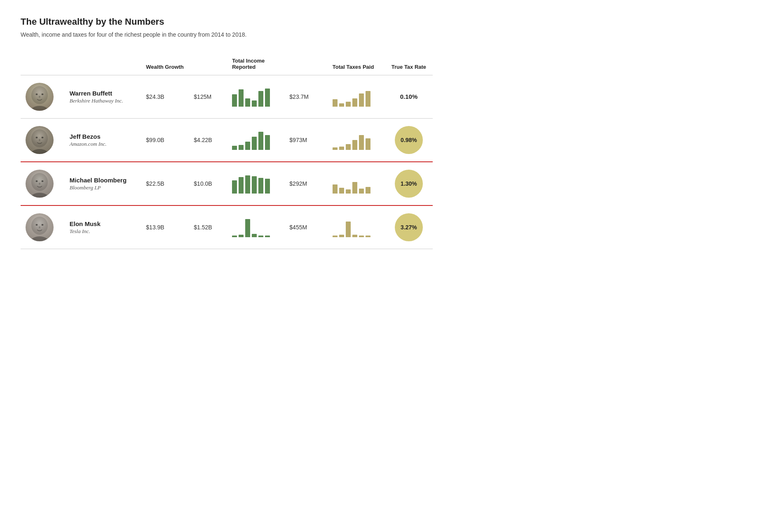  I want to click on taxes-value: $23.7M, so click(306, 97).